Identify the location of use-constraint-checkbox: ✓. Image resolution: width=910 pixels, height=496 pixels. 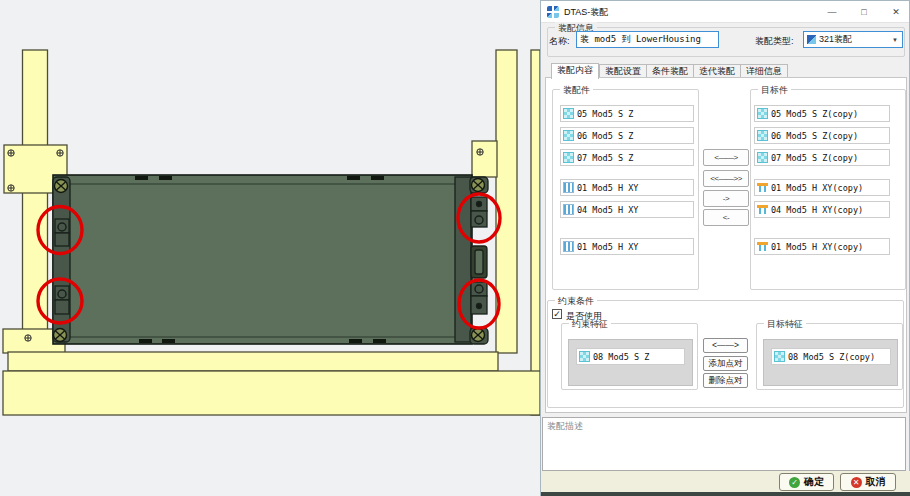
(557, 314).